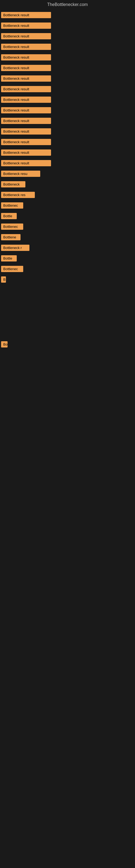 This screenshot has height=868, width=135. What do you see at coordinates (15, 248) in the screenshot?
I see `bottleneck-badge: Bottleneck r` at bounding box center [15, 248].